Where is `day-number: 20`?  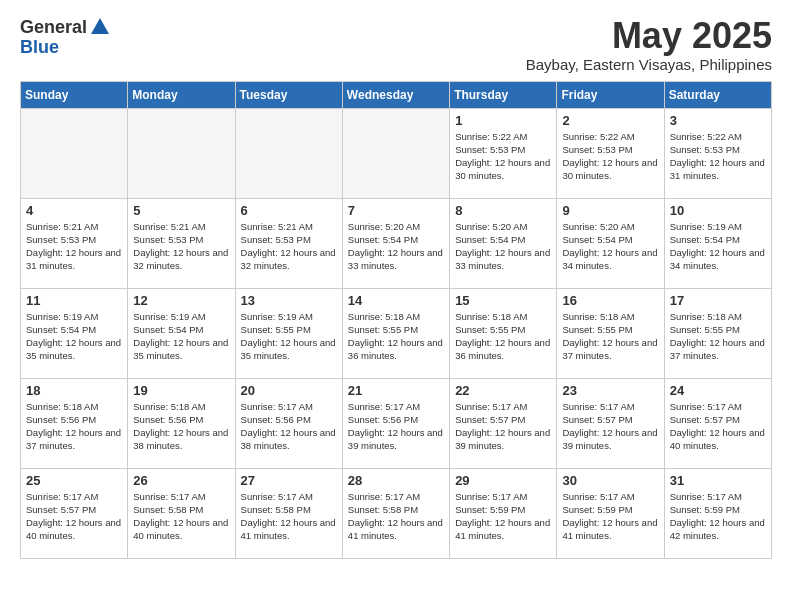
day-number: 20 is located at coordinates (289, 390).